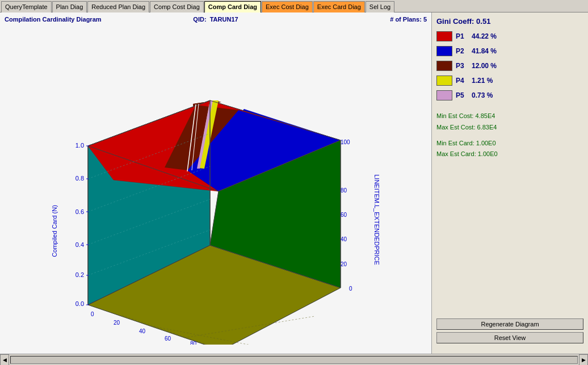 This screenshot has height=365, width=588. I want to click on btn-section: Regenerate Diagram Reset View, so click(510, 334).